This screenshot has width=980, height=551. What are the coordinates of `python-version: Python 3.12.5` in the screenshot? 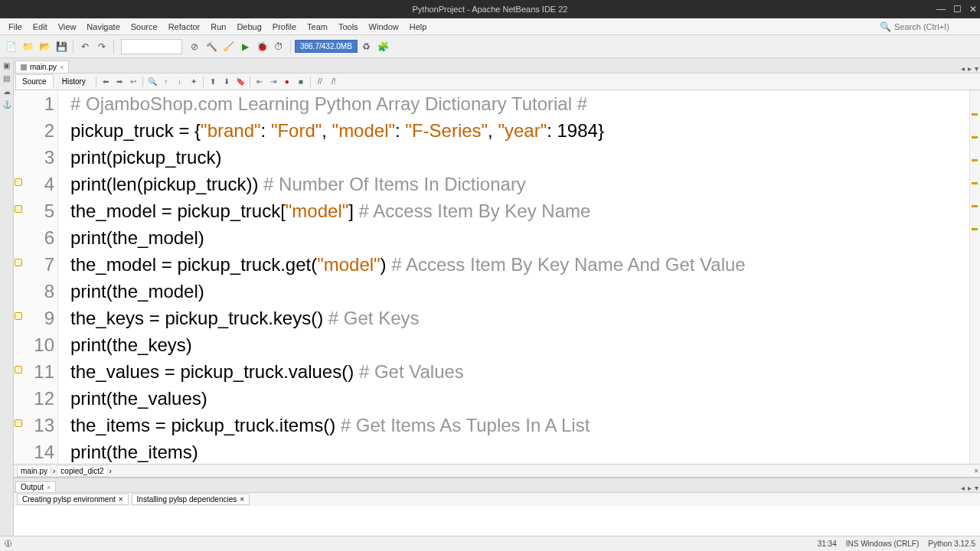 It's located at (952, 543).